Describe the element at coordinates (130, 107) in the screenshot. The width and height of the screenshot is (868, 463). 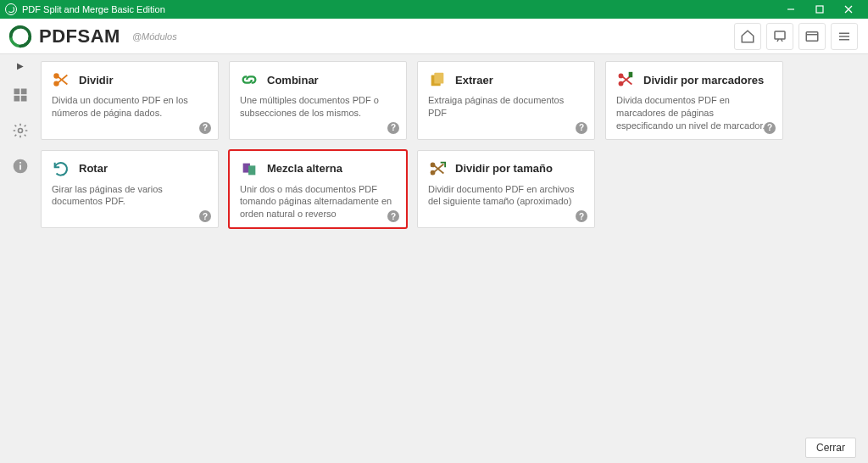
I see `module-desc: Divida un documento PDF en los números d…` at that location.